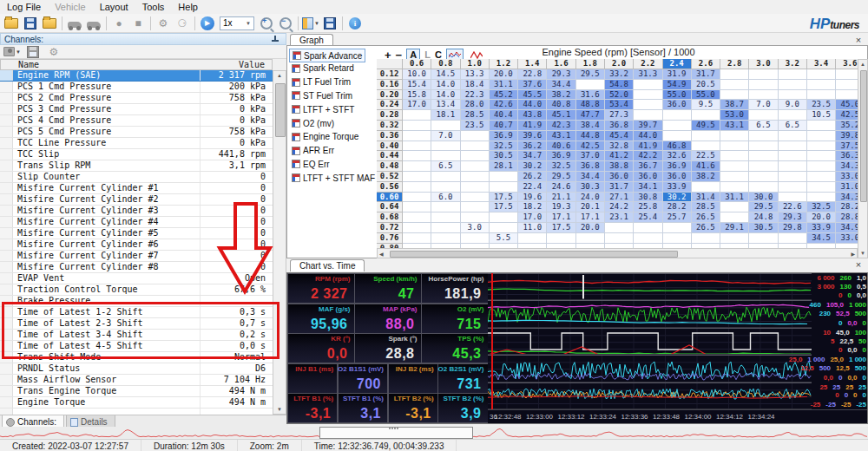 This screenshot has width=868, height=451. I want to click on heatmap-col-header: 1.0, so click(476, 64).